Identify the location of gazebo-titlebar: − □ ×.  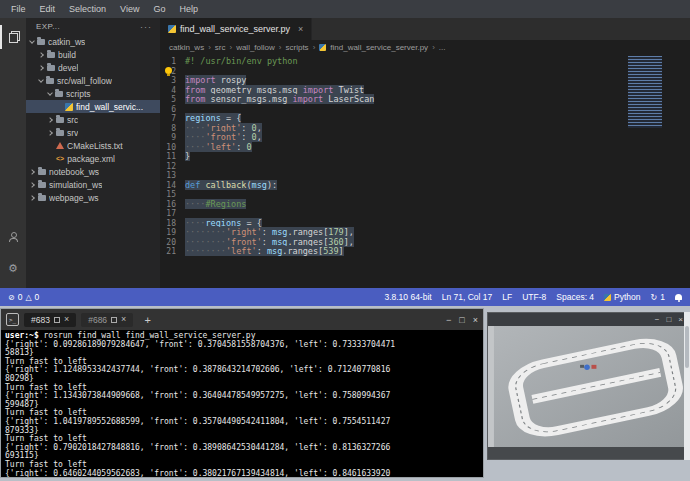
(588, 320).